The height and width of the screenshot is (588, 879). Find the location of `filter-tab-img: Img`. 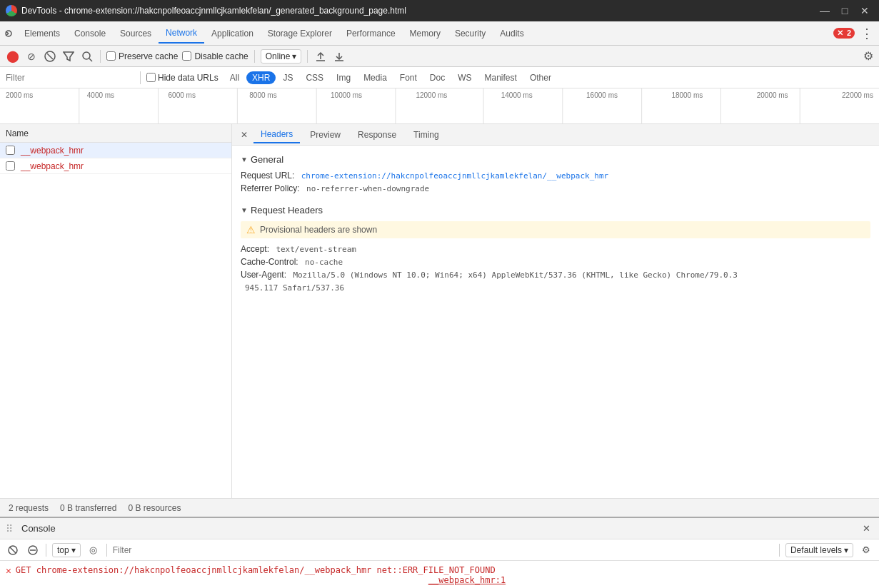

filter-tab-img: Img is located at coordinates (343, 78).